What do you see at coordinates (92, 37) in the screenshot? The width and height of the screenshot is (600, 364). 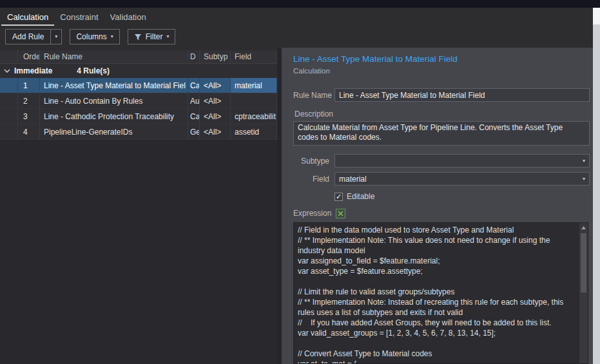 I see `columns-button-label: Columns` at bounding box center [92, 37].